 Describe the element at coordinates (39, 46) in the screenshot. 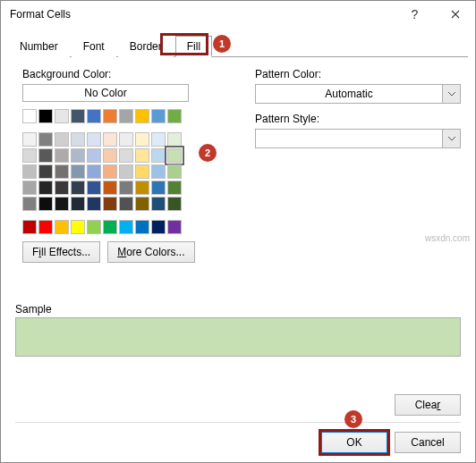

I see `tab-number: Number` at that location.